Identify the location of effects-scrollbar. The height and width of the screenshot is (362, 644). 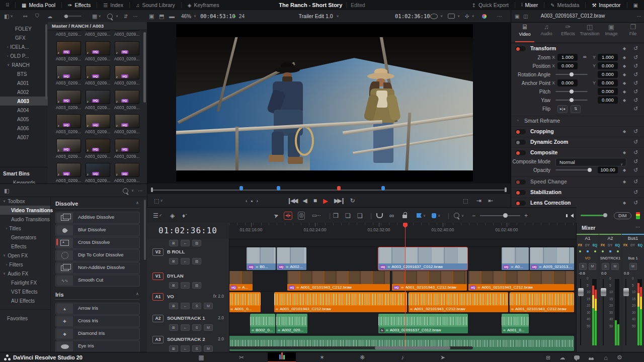
(145, 230).